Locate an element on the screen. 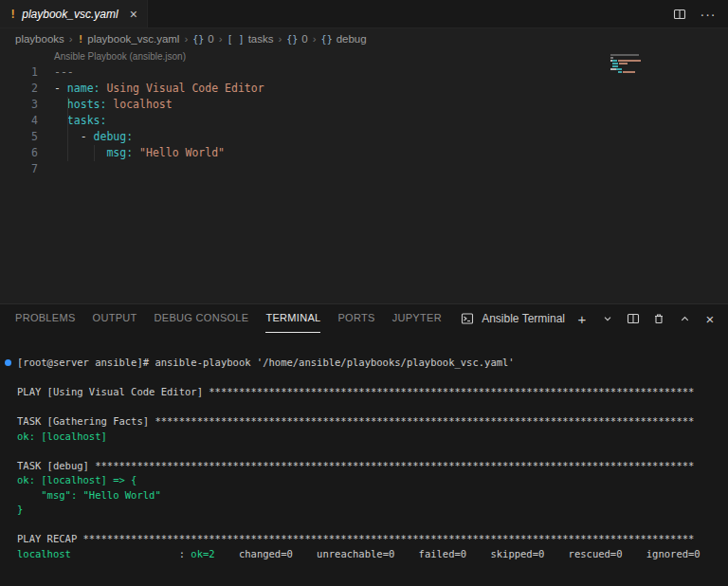 The height and width of the screenshot is (586, 728). editor-line: 4 tasks: is located at coordinates (364, 121).